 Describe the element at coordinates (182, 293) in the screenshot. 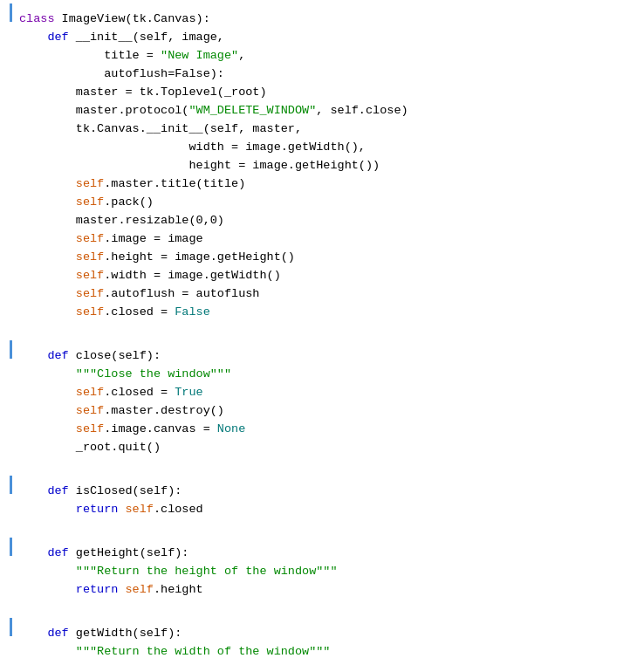

I see `token: .autoflush = autoflush` at that location.